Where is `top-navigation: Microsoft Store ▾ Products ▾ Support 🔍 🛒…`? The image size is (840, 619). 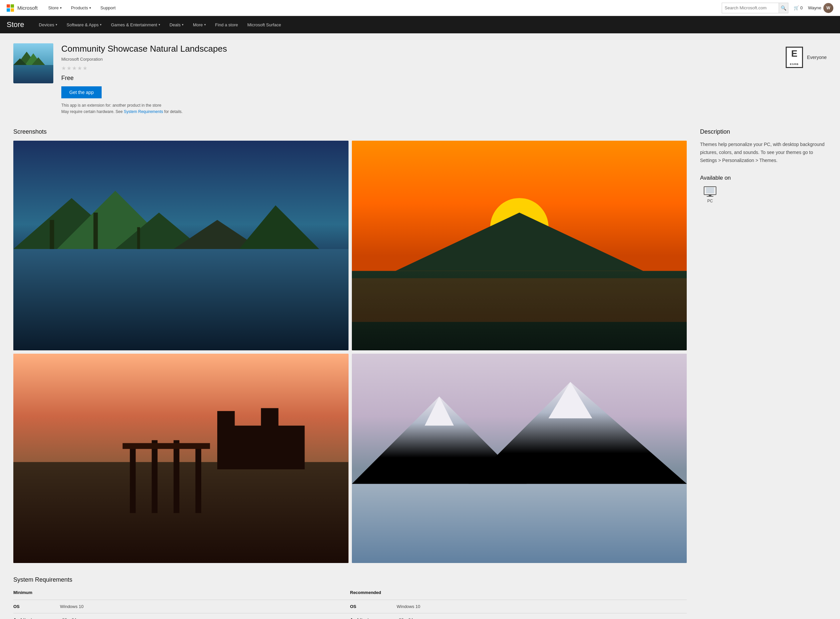 top-navigation: Microsoft Store ▾ Products ▾ Support 🔍 🛒… is located at coordinates (420, 8).